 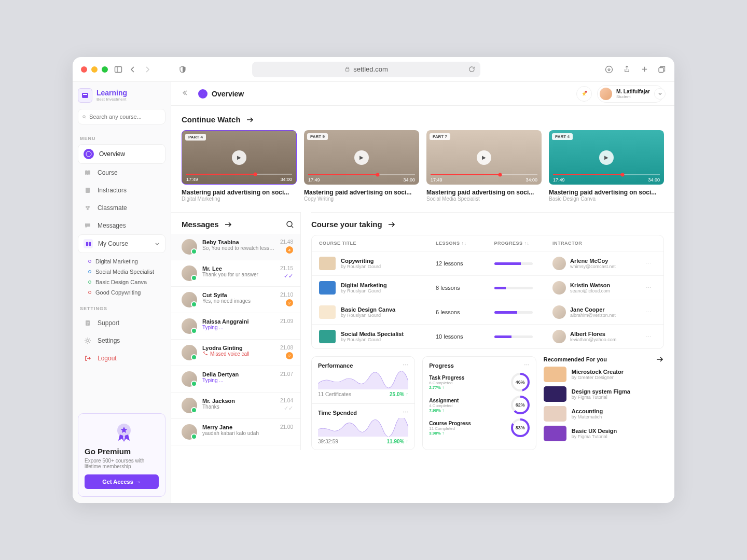 I want to click on message-item: Merry Jane yaudah kabari kalo udah 21.00, so click(x=236, y=432).